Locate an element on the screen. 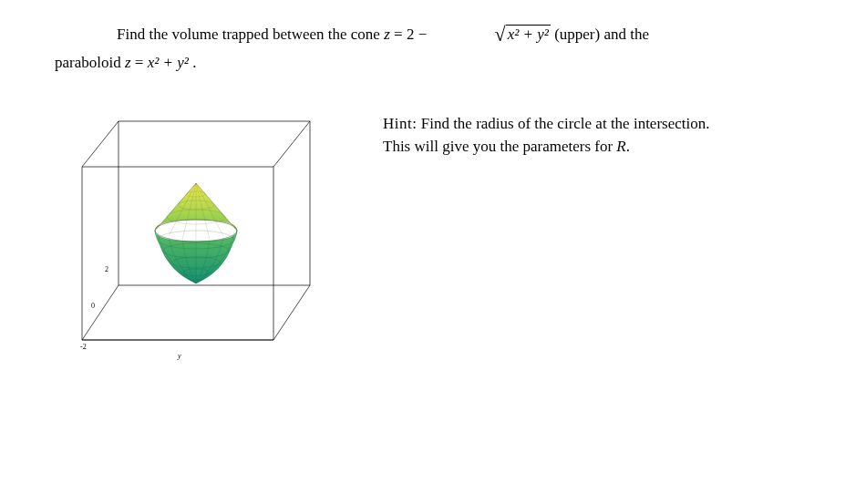 Image resolution: width=866 pixels, height=504 pixels. paraboloid-label: paraboloid is located at coordinates (89, 62).